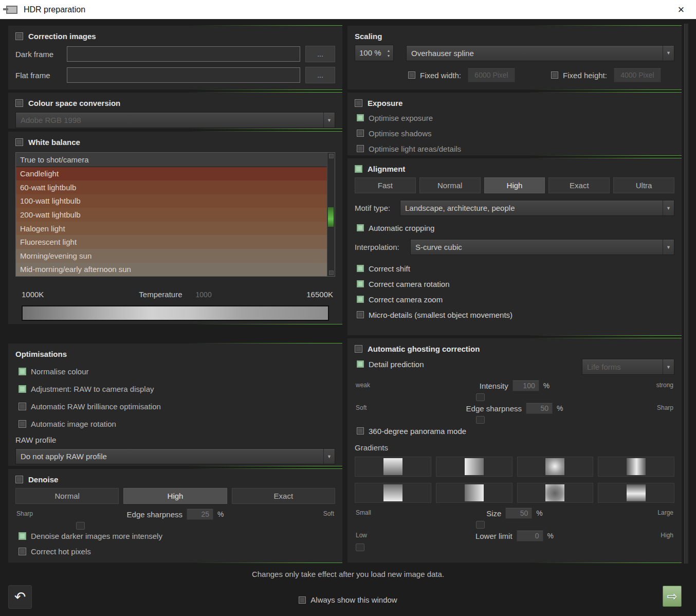  Describe the element at coordinates (515, 518) in the screenshot. I see `size-slider: Small Size 50 % Large` at that location.